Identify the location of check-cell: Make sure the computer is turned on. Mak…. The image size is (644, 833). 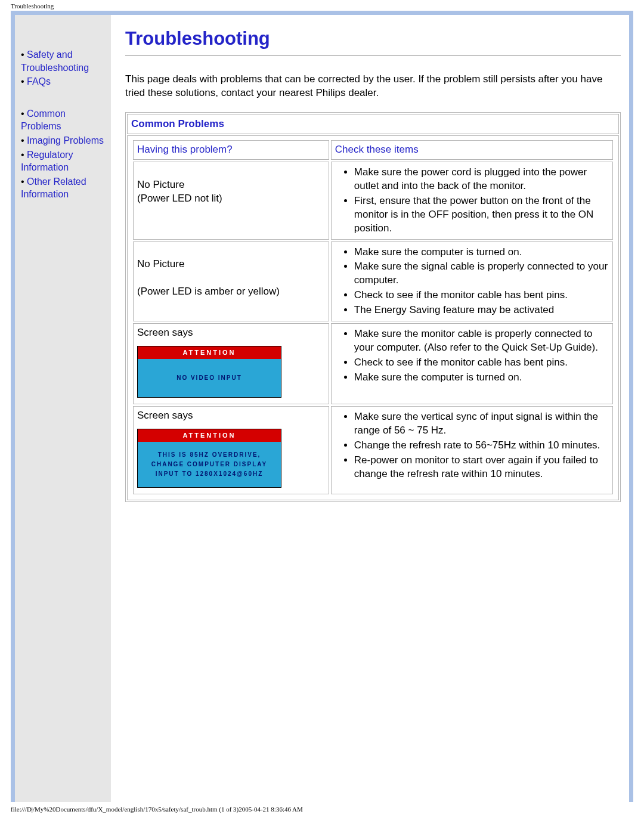
(472, 281).